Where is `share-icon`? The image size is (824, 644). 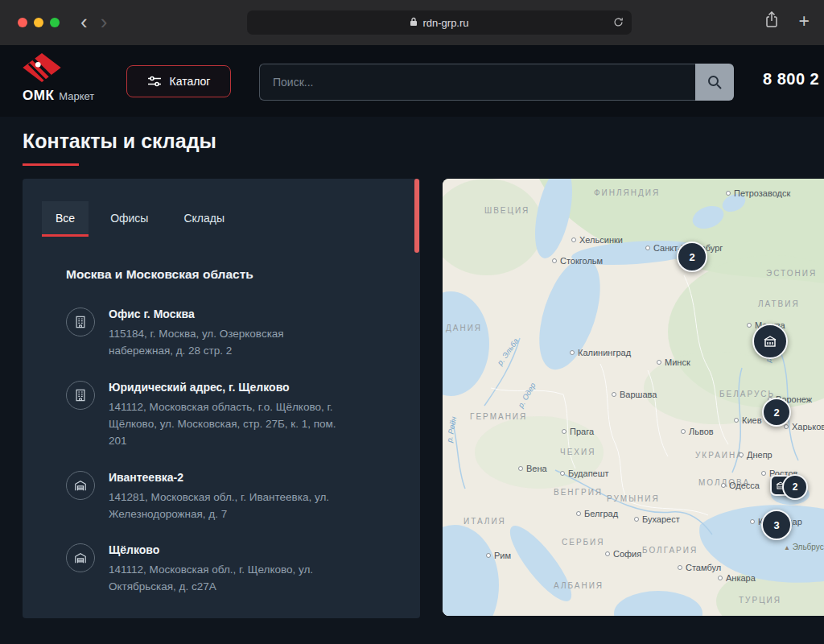 share-icon is located at coordinates (772, 21).